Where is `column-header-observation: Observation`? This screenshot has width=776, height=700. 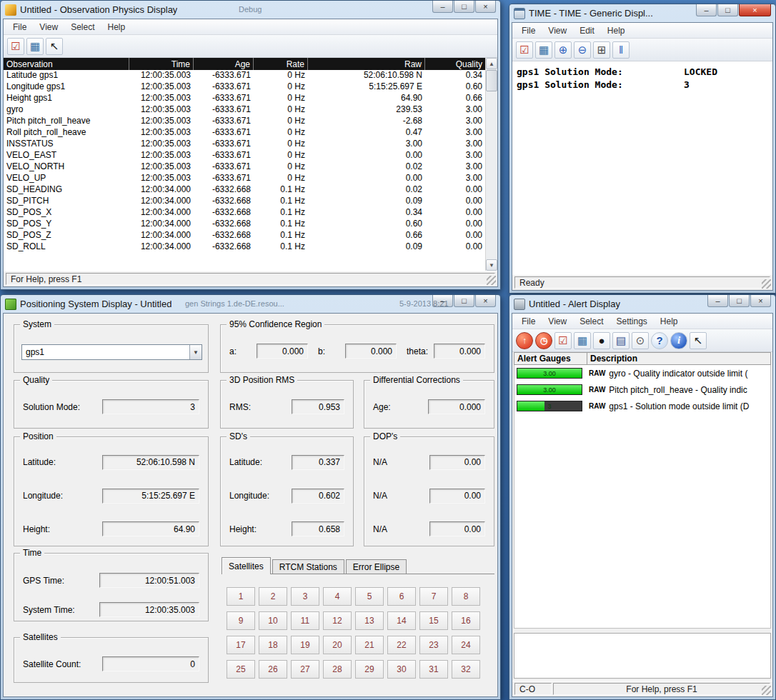
column-header-observation: Observation is located at coordinates (66, 64).